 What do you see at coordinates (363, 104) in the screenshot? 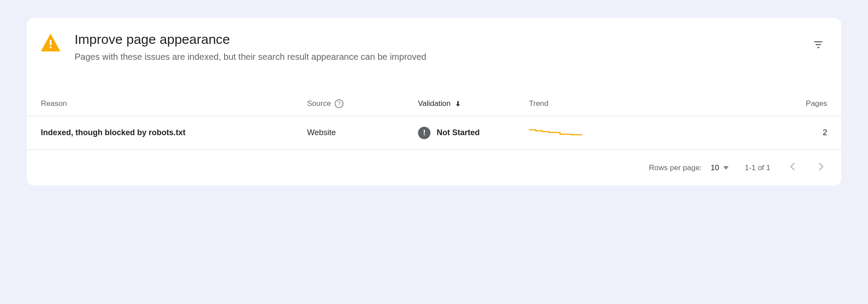
I see `column-header-source: Source ?` at bounding box center [363, 104].